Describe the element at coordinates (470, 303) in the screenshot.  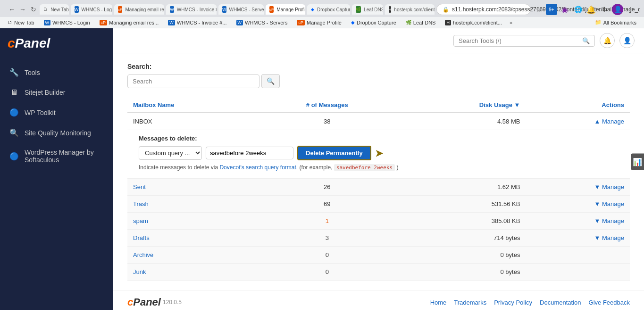
I see `footer-link-trademarks: Trademarks` at that location.